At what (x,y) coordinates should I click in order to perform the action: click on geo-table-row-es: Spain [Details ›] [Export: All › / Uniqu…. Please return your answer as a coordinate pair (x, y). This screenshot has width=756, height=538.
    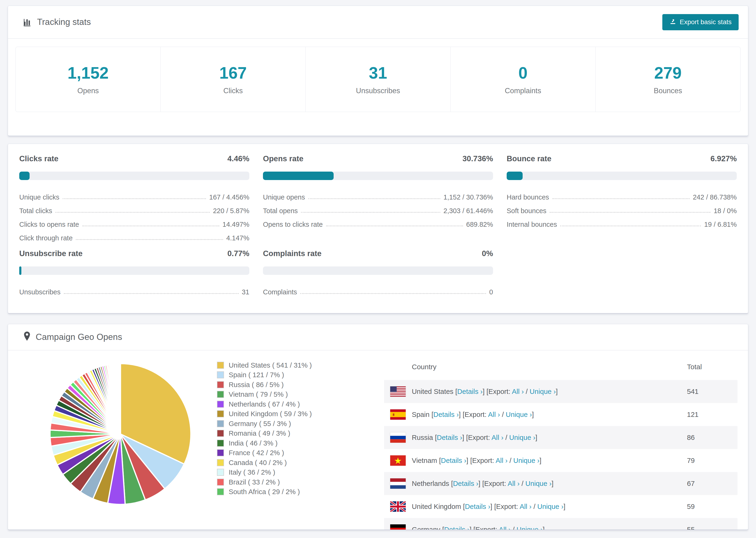
    Looking at the image, I should click on (561, 415).